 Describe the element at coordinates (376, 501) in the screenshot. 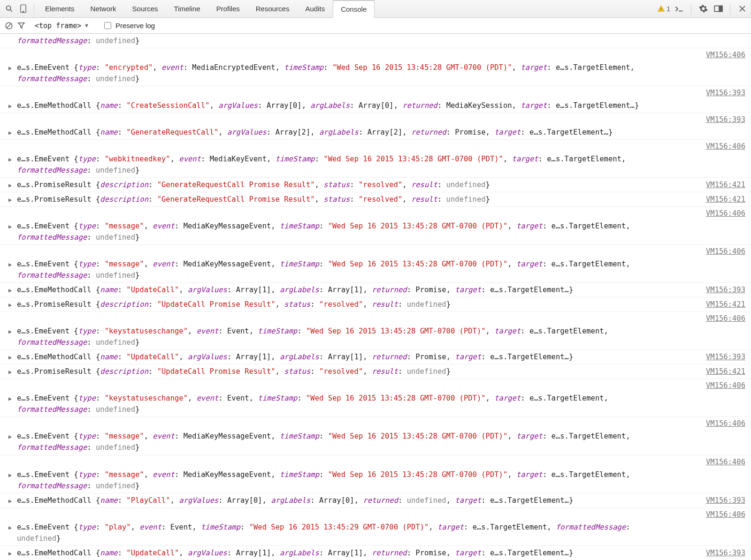

I see `log-row: ▶e…s.EmeMethodCall {name: "PlayCall", ar…` at that location.